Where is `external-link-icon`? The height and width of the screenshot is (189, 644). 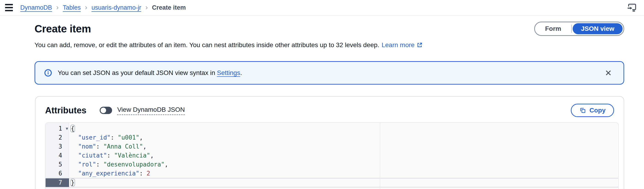
external-link-icon is located at coordinates (420, 45).